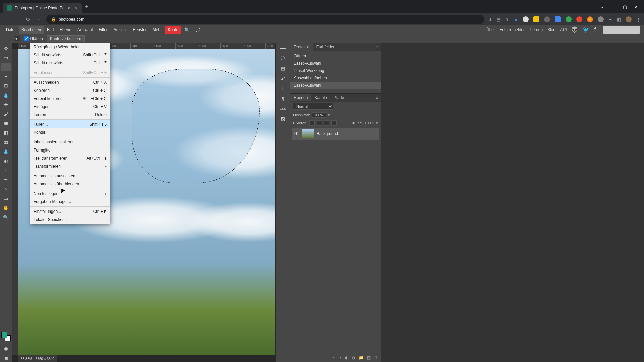 The width and height of the screenshot is (644, 362). Describe the element at coordinates (120, 30) in the screenshot. I see `menu-ansicht: Ansicht` at that location.